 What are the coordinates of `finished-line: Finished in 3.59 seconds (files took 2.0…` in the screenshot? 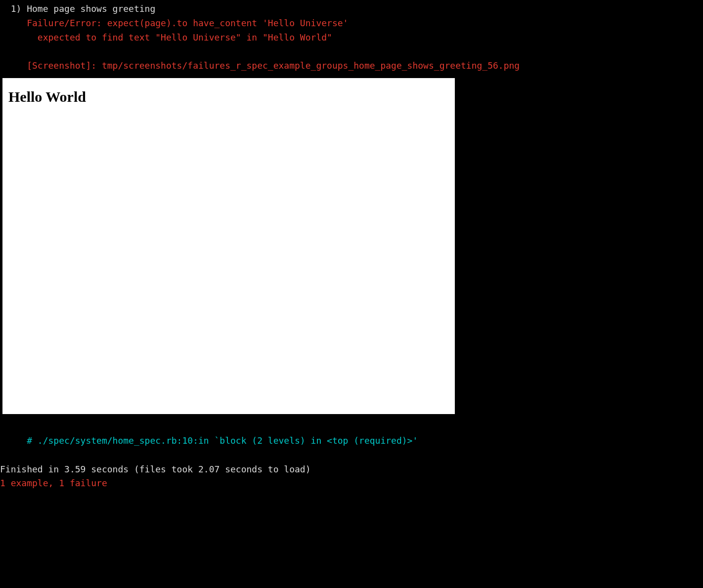 It's located at (352, 469).